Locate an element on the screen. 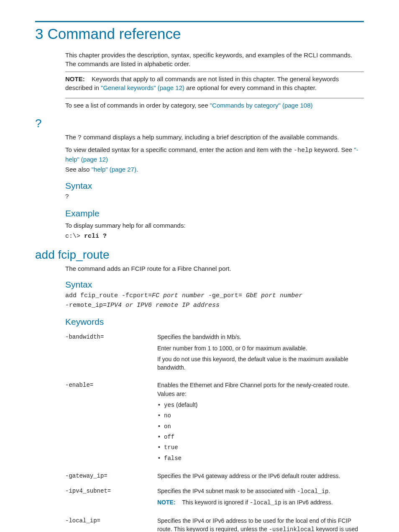  option: on is located at coordinates (261, 426).